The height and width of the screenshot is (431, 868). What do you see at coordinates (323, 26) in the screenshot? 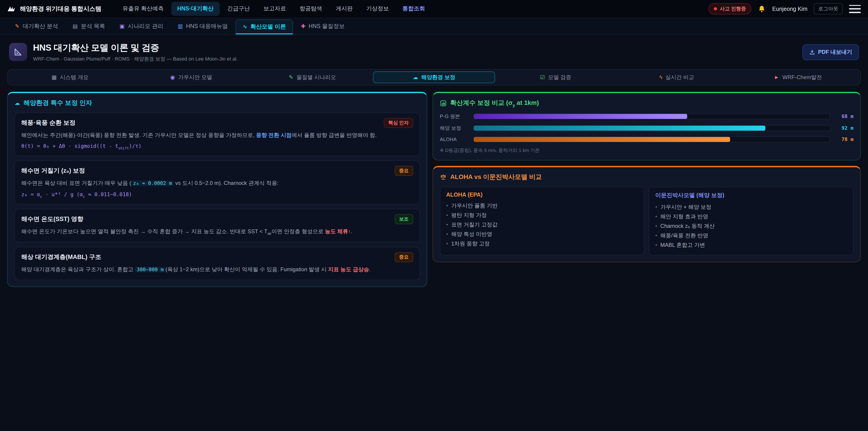
I see `subtab-hns-substance-info: ✚ HNS 물질정보` at bounding box center [323, 26].